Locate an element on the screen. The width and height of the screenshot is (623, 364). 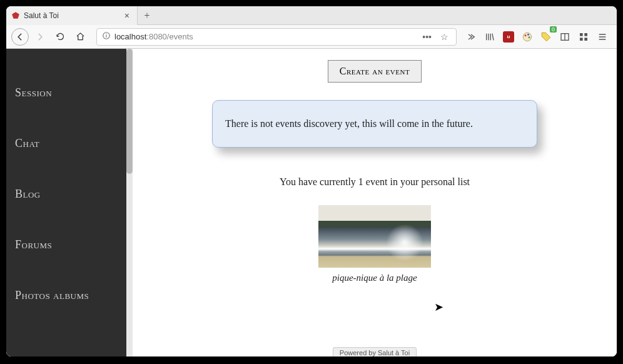
browser-tab: Salut à Toi × is located at coordinates (72, 16).